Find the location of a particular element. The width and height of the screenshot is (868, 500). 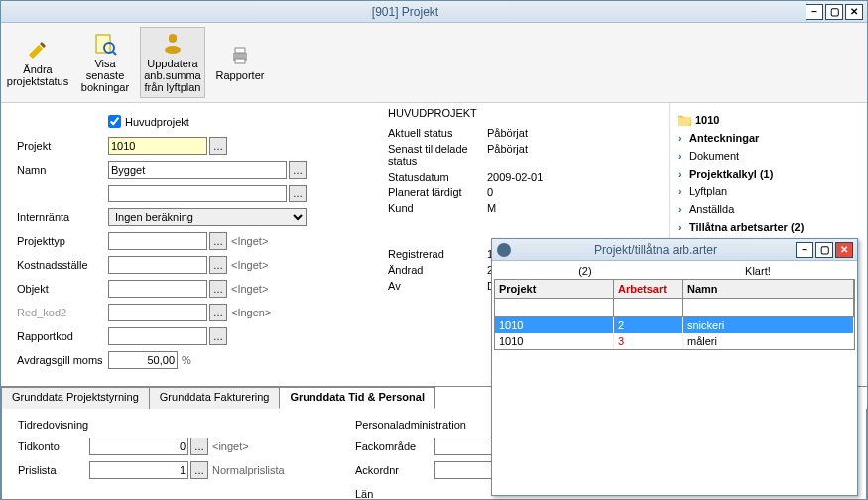

sub-maximize-button: ▢ is located at coordinates (824, 250).